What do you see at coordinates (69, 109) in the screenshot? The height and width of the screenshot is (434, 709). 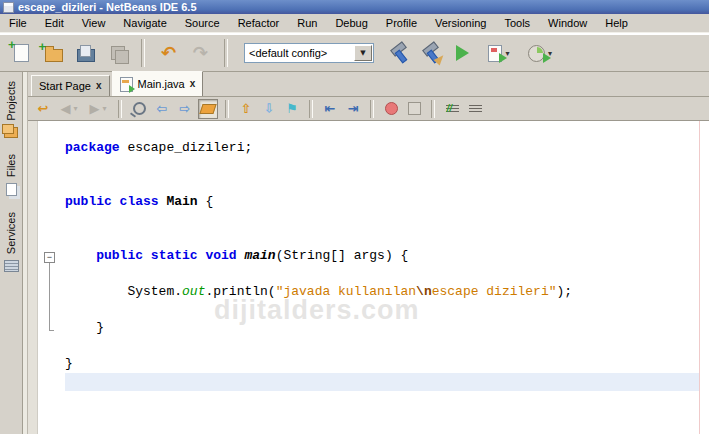 I see `back-button: ◀ ▾` at bounding box center [69, 109].